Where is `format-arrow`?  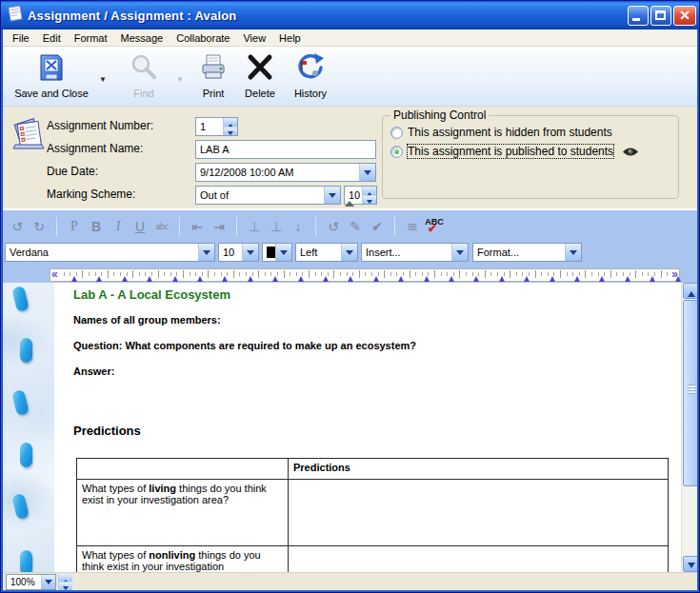 format-arrow is located at coordinates (573, 252).